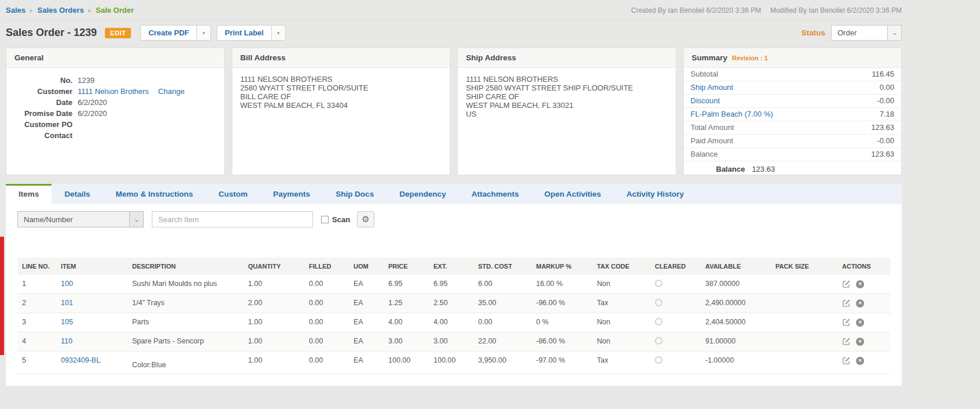 Image resolution: width=980 pixels, height=409 pixels. I want to click on search-item-input, so click(232, 219).